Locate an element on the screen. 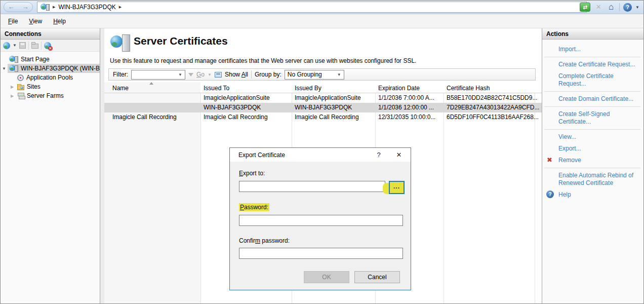  application-pools-icon is located at coordinates (20, 78).